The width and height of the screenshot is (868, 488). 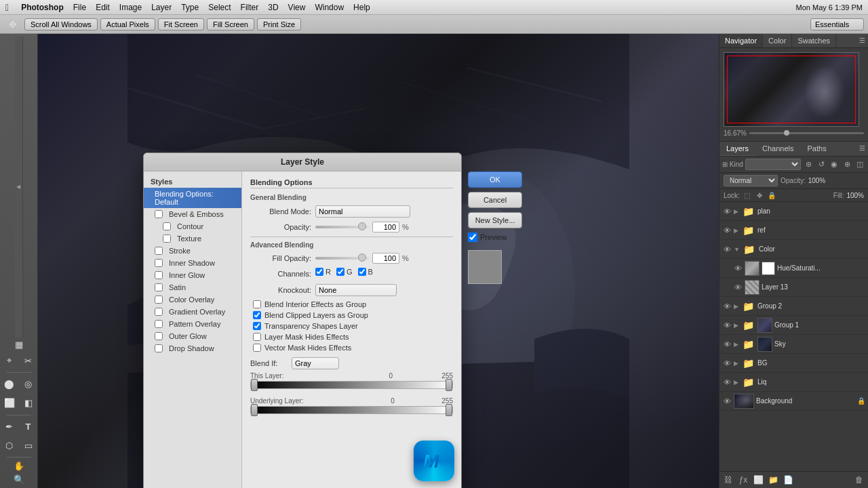 What do you see at coordinates (193, 214) in the screenshot?
I see `bevel-emboss-item: Bevel & Emboss` at bounding box center [193, 214].